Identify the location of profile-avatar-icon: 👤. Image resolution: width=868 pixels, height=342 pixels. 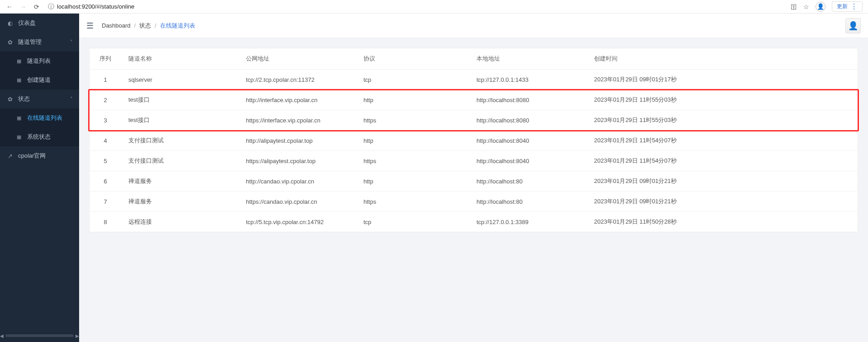
(821, 7).